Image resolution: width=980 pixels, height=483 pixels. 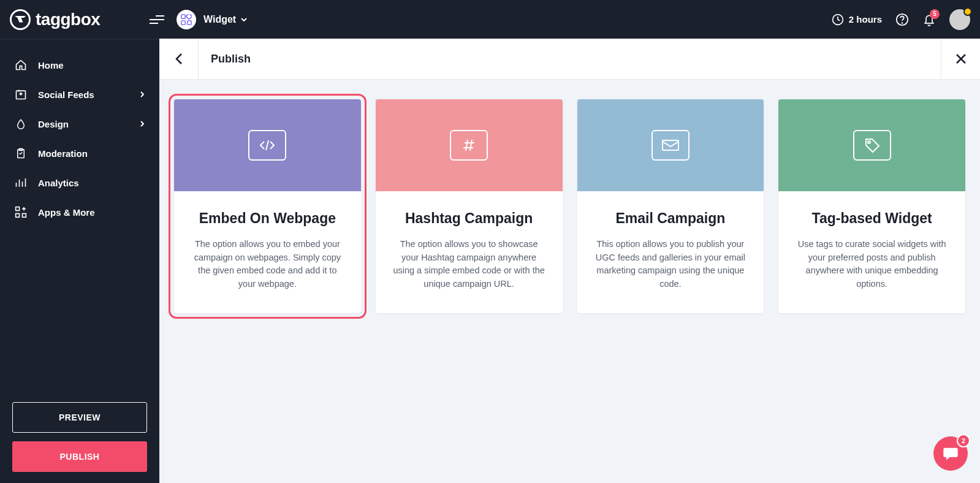 What do you see at coordinates (960, 20) in the screenshot?
I see `user-avatar` at bounding box center [960, 20].